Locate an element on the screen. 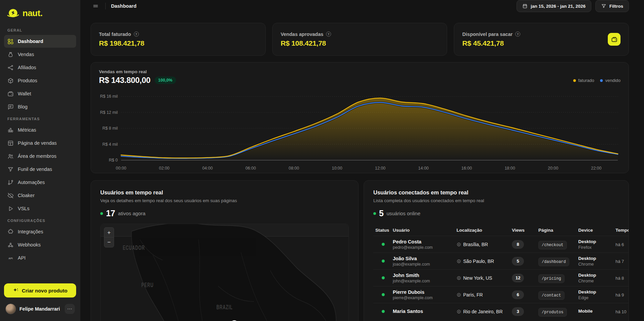  dashboard-icon is located at coordinates (11, 42).